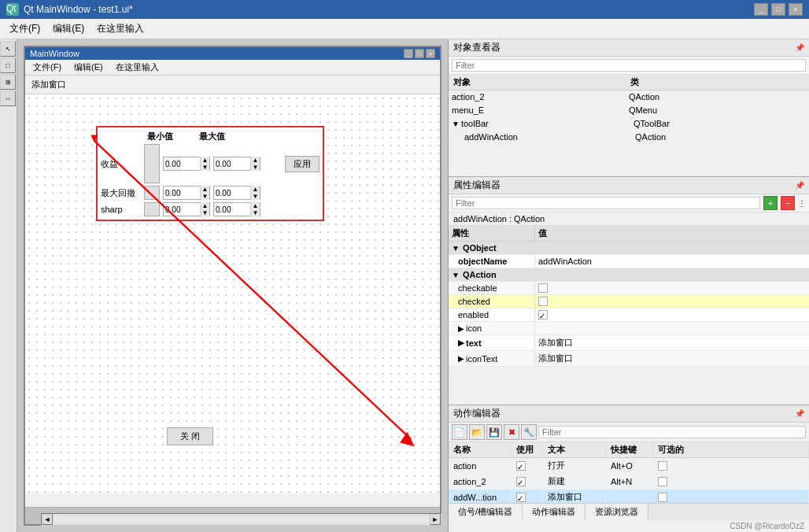 The image size is (809, 532). What do you see at coordinates (543, 315) in the screenshot?
I see `enabled-checkbox: ✓` at bounding box center [543, 315].